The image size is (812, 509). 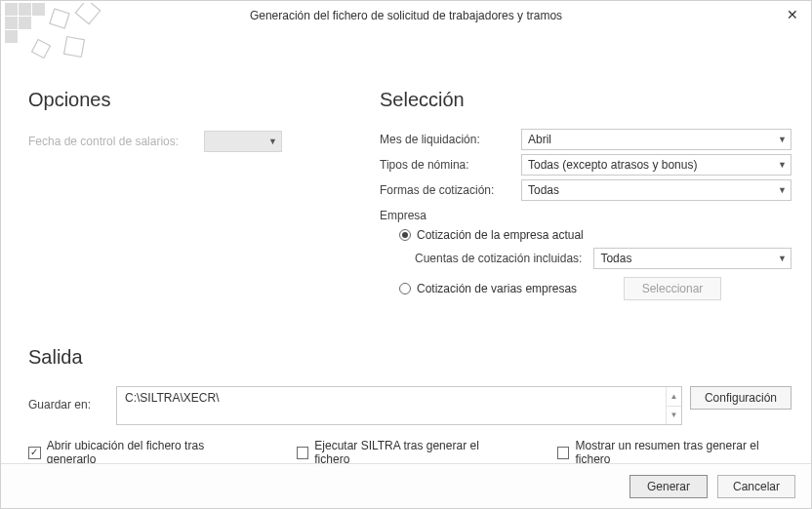 What do you see at coordinates (656, 165) in the screenshot?
I see `tipos-combo: Todas (excepto atrasos y bonus) ▼` at bounding box center [656, 165].